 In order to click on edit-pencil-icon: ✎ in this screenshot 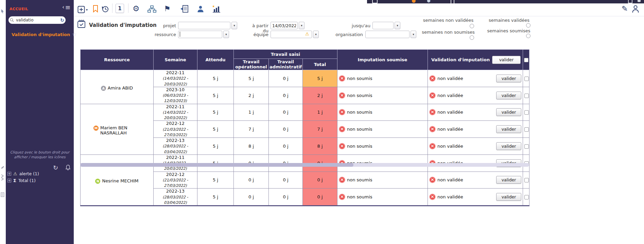, I will do `click(625, 9)`.